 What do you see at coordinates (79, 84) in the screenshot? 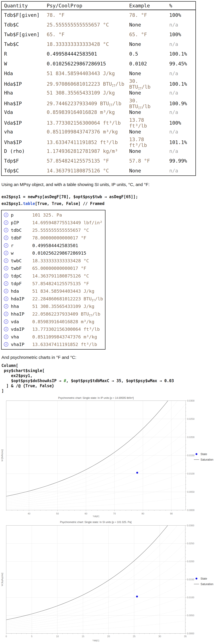
I see `text-seg: 29.970860681012223 BTU` at bounding box center [79, 84].